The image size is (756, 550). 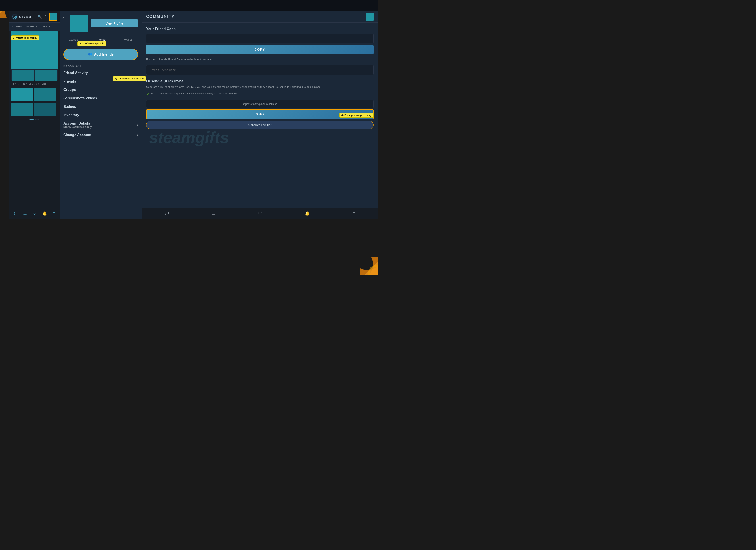 What do you see at coordinates (148, 94) in the screenshot?
I see `check-icon: ✓` at bounding box center [148, 94].